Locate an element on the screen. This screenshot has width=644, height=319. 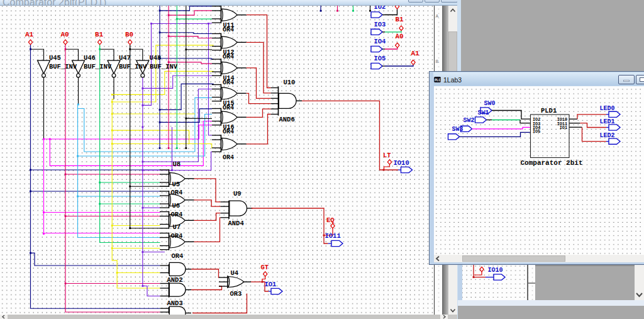
svg-text: U47 is located at coordinates (125, 58).